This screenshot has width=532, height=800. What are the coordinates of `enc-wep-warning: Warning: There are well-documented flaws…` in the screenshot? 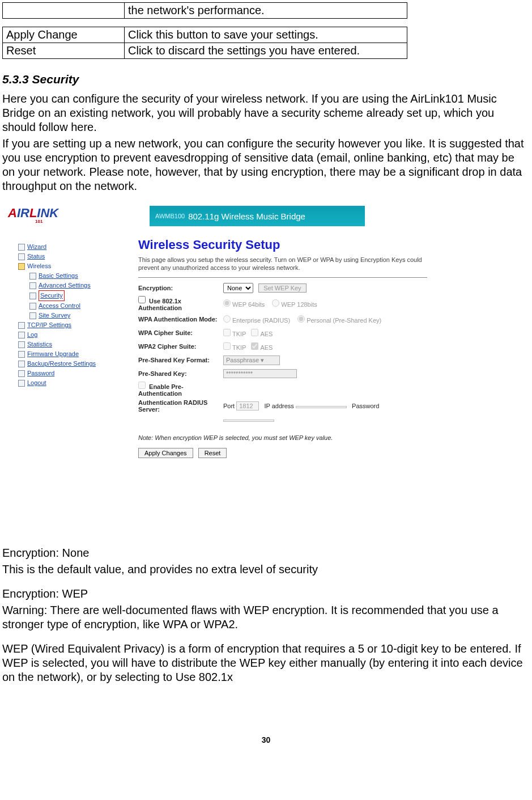 It's located at (266, 617).